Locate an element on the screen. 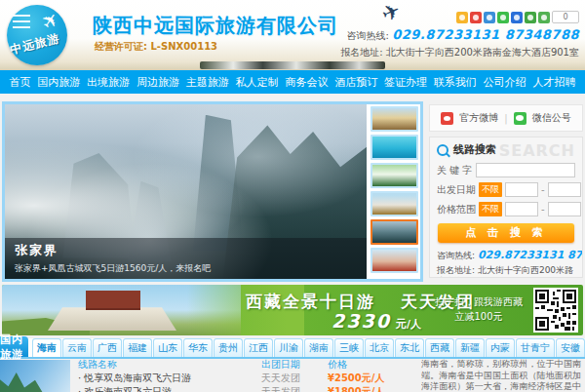  company-logo: ✈ 中远旅游 is located at coordinates (37, 35).